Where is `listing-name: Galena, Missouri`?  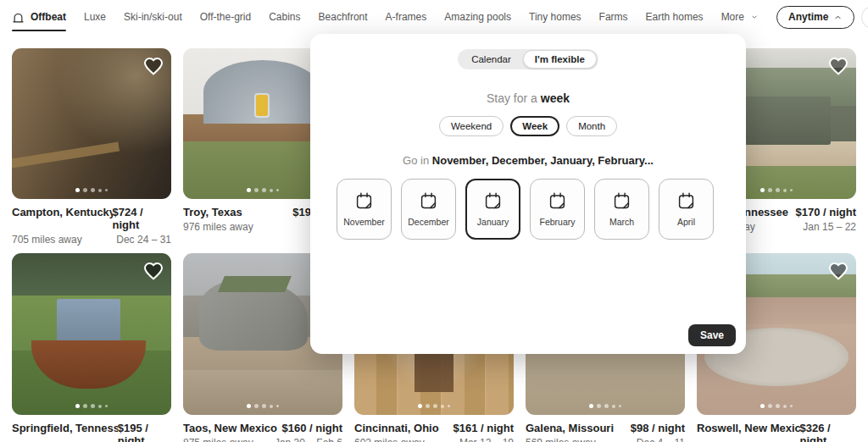
listing-name: Galena, Missouri is located at coordinates (570, 428).